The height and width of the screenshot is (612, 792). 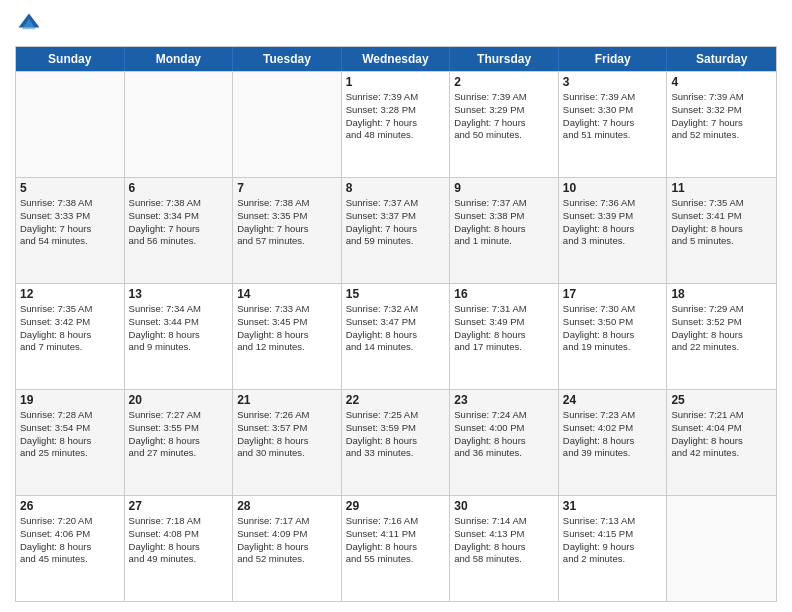 What do you see at coordinates (396, 540) in the screenshot?
I see `cell-info: Sunrise: 7:16 AM Sunset: 4:11 PM Dayligh…` at bounding box center [396, 540].